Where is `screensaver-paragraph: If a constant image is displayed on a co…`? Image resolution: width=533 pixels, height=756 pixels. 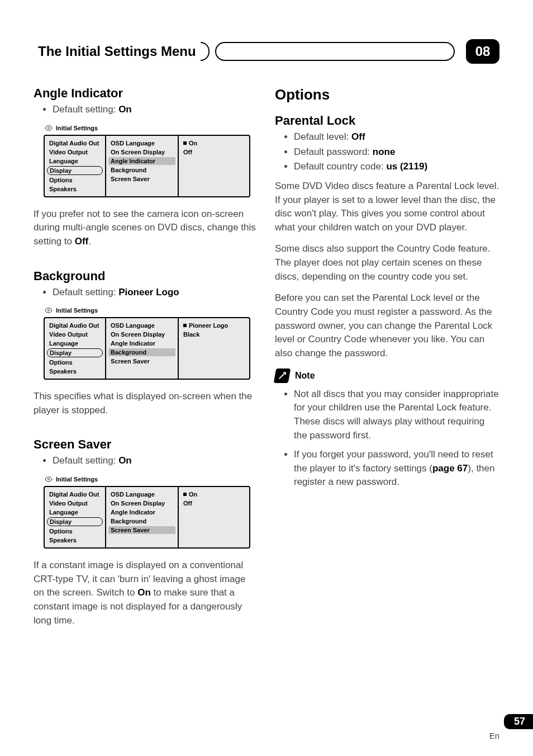
screensaver-paragraph: If a constant image is displayed on a co… is located at coordinates (146, 593).